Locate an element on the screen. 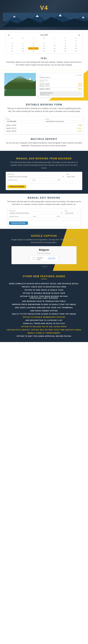  other-features-title: OTHER NEW FEATURES ADDED is located at coordinates (44, 276).